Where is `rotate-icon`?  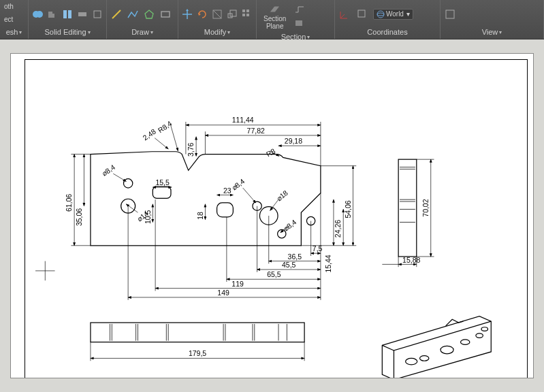 rotate-icon is located at coordinates (202, 14).